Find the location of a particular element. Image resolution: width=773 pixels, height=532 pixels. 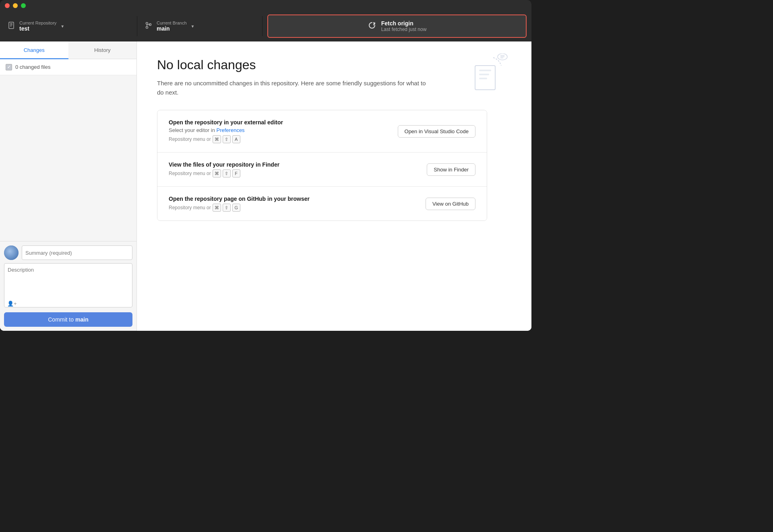

tab-history: History is located at coordinates (103, 50).